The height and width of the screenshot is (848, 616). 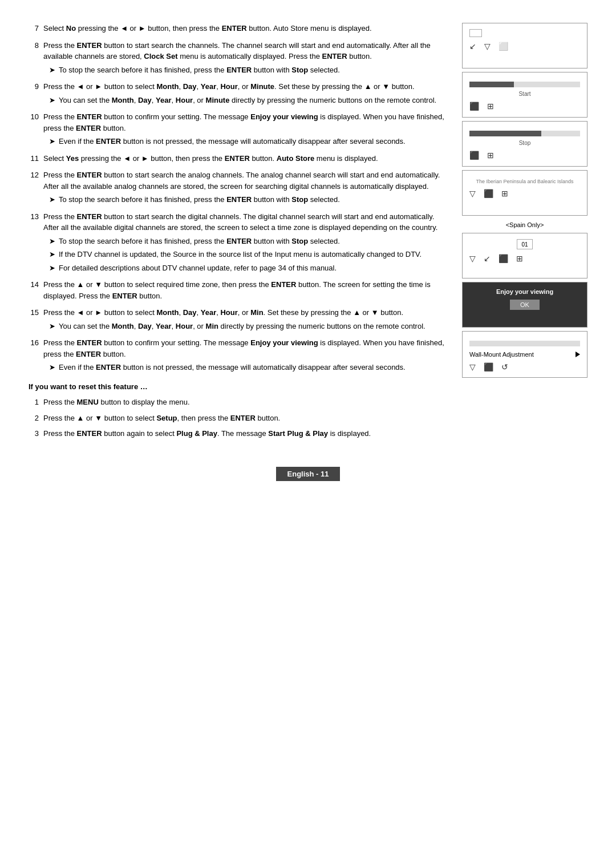 What do you see at coordinates (525, 354) in the screenshot?
I see `wall-mount-row: Wall-Mount Adjustment` at bounding box center [525, 354].